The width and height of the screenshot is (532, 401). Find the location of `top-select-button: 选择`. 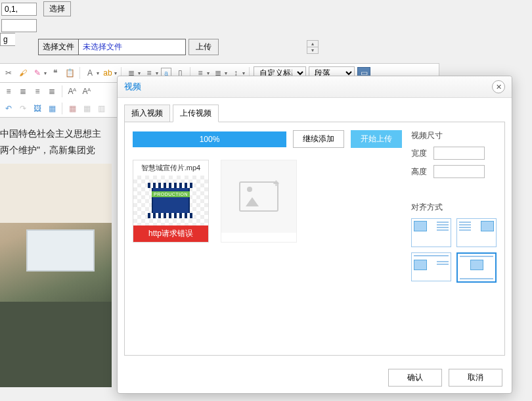

top-select-button: 选择 is located at coordinates (57, 9).